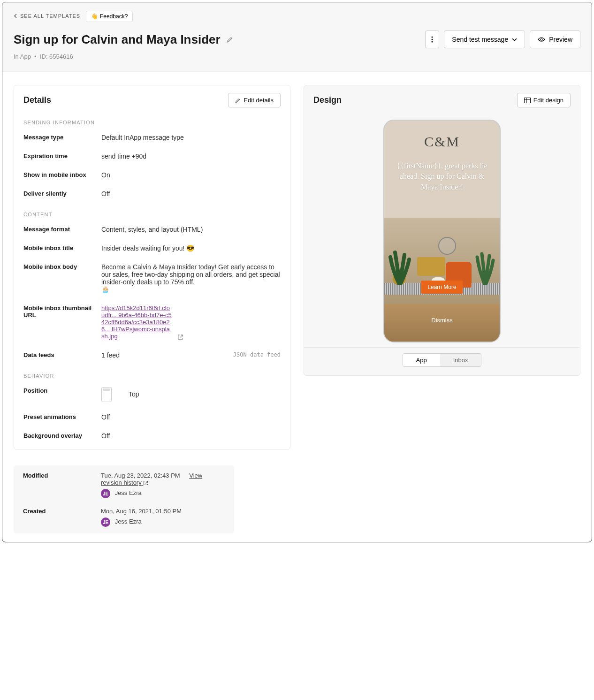 This screenshot has height=700, width=594. Describe the element at coordinates (59, 278) in the screenshot. I see `label-inbox-body: Mobile inbox body` at that location.